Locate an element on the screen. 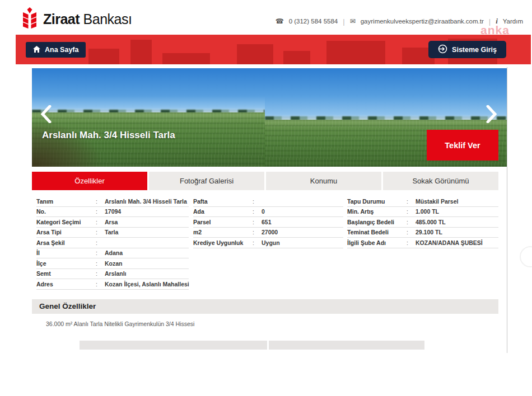  anka-watermark: anka is located at coordinates (495, 30).